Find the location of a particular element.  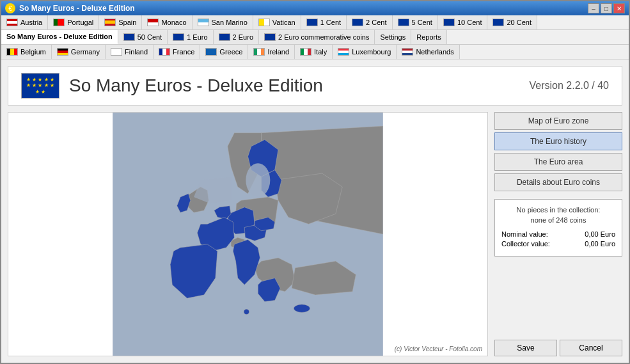

tab-france: France is located at coordinates (177, 52).